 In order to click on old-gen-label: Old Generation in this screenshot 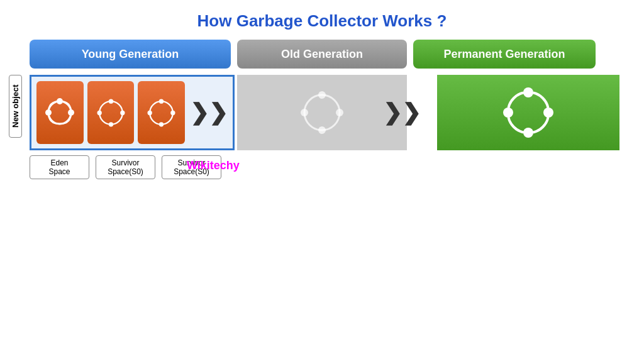, I will do `click(322, 54)`.